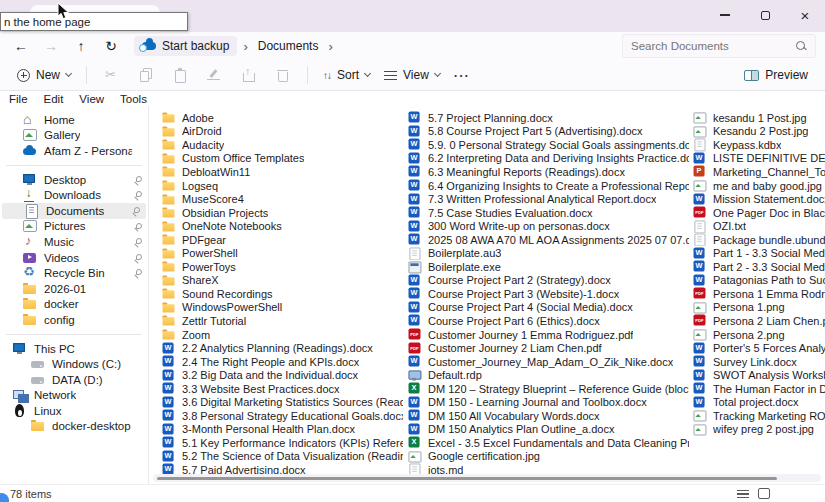  What do you see at coordinates (74, 258) in the screenshot?
I see `sidebar-item-videos: Videos` at bounding box center [74, 258].